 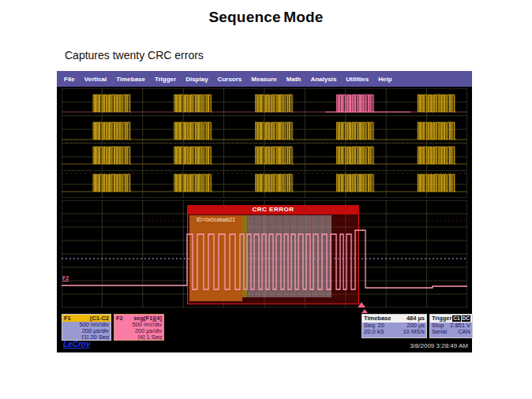 I want to click on timebase-samples: 20.0 kS, so click(x=374, y=332).